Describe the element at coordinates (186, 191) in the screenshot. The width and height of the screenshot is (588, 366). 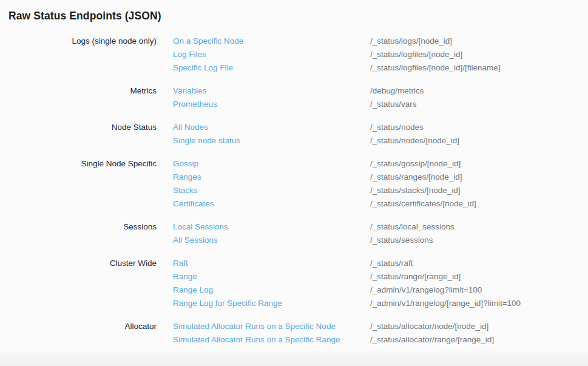
I see `endpoint-link: Stacks` at that location.